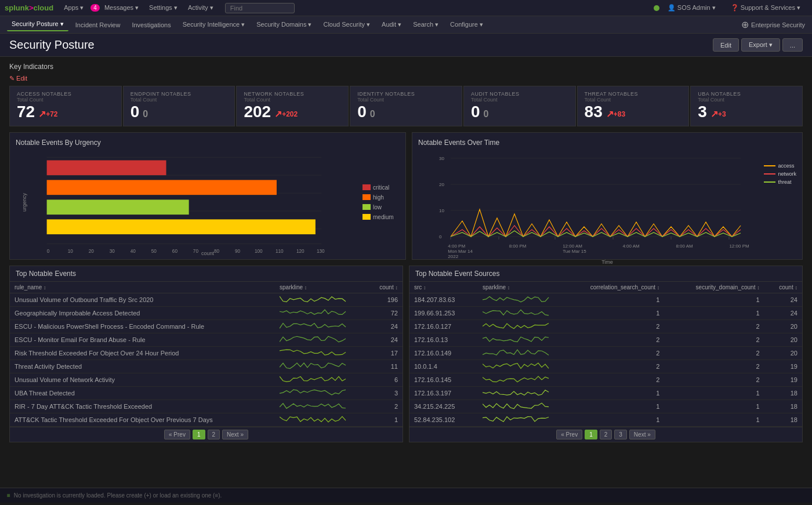  I want to click on sparkline-cell, so click(314, 393).